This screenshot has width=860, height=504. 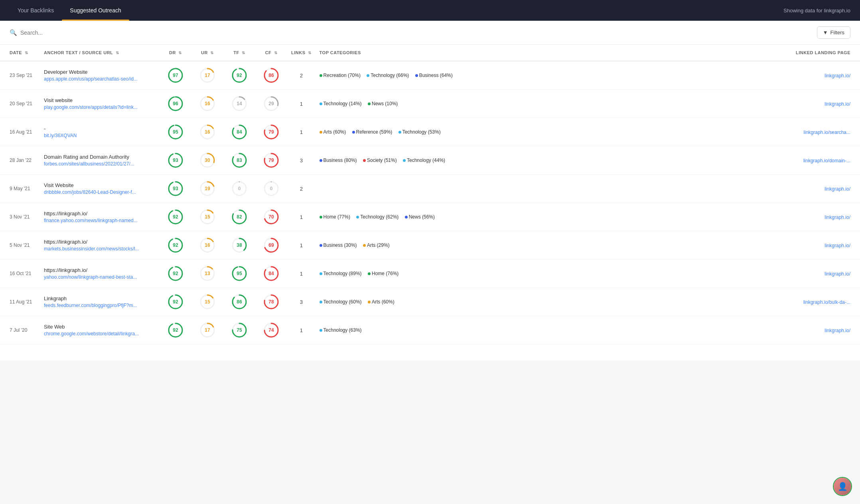 What do you see at coordinates (377, 217) in the screenshot?
I see `category-item: Technology (62%)` at bounding box center [377, 217].